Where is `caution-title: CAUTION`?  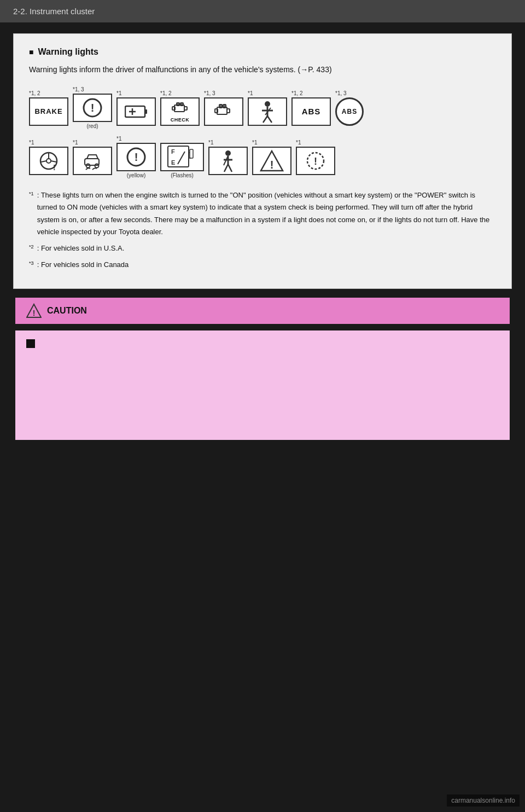
caution-title: CAUTION is located at coordinates (67, 311).